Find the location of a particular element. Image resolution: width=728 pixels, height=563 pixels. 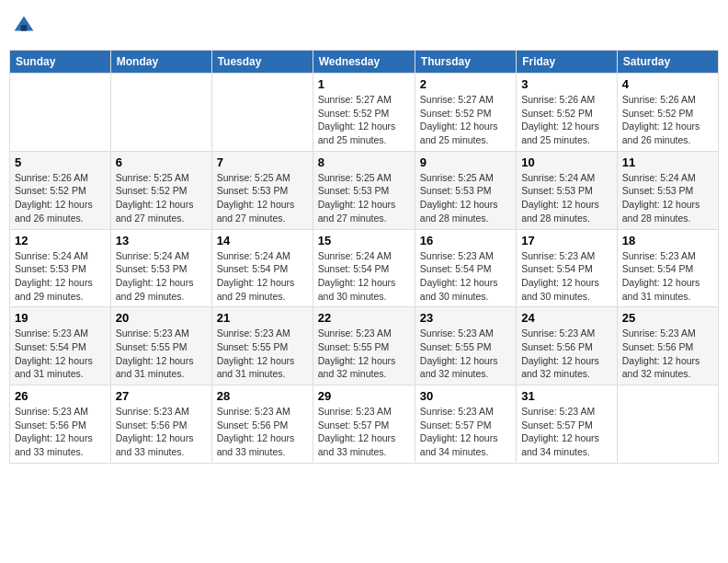

weekday-header-monday: Monday is located at coordinates (161, 63).